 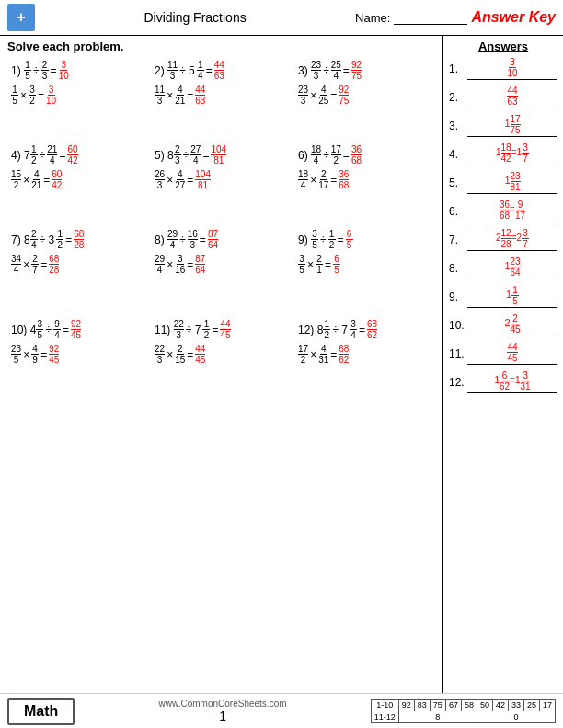 What do you see at coordinates (282, 711) in the screenshot?
I see `footer: Math www.CommonCoreSheets.com 1 1-10 928…` at bounding box center [282, 711].